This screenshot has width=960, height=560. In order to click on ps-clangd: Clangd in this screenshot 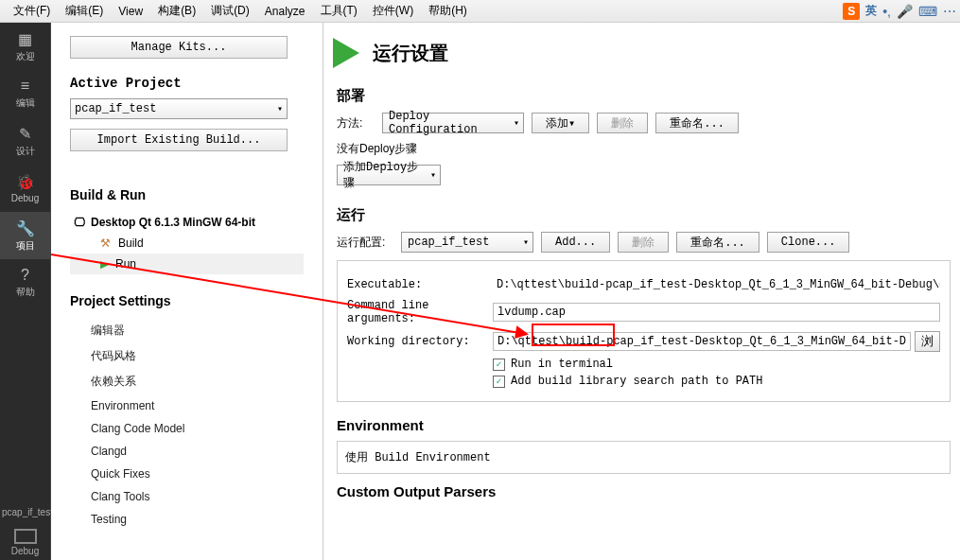, I will do `click(187, 451)`.